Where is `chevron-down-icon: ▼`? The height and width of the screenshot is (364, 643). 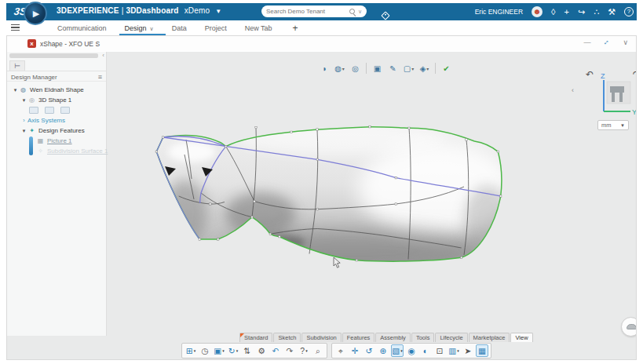
chevron-down-icon: ▼ is located at coordinates (218, 11).